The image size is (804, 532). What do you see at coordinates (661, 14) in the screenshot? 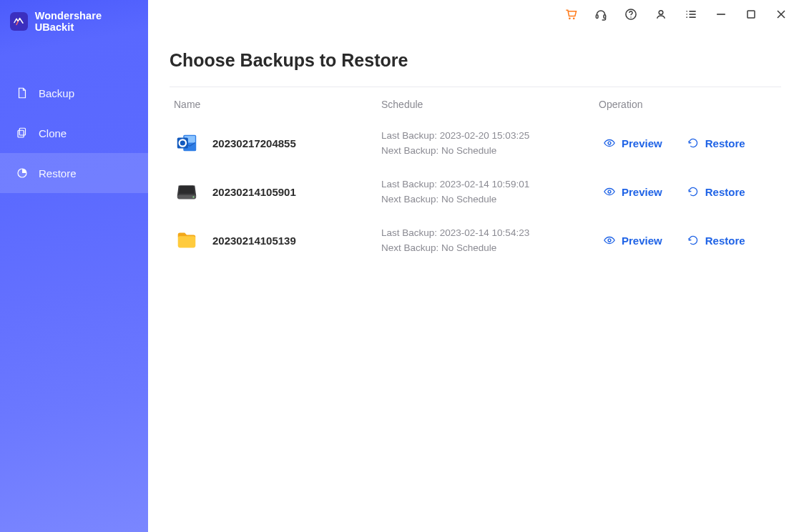
I see `user-icon` at bounding box center [661, 14].